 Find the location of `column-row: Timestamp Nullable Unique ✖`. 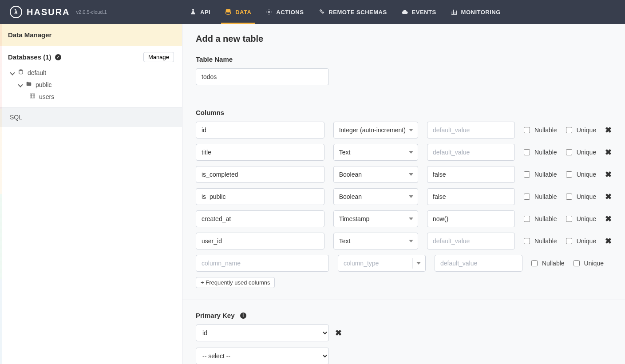

column-row: Timestamp Nullable Unique ✖ is located at coordinates (404, 219).